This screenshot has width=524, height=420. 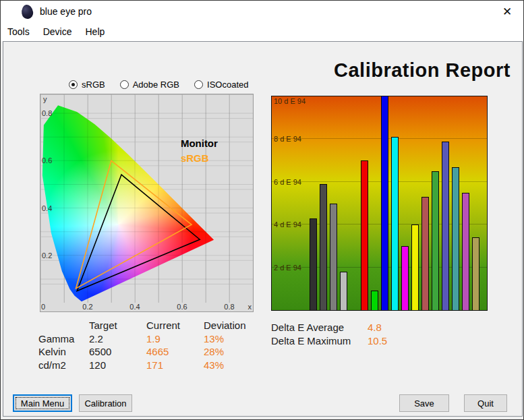 I want to click on delta-e-maximum-value: 10.5, so click(x=378, y=341).